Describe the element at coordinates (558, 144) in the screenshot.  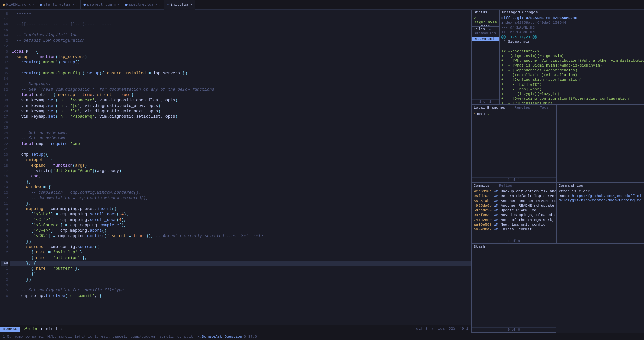
I see `middle-row: Local Branches – Remotes – Tags * main ✓` at that location.